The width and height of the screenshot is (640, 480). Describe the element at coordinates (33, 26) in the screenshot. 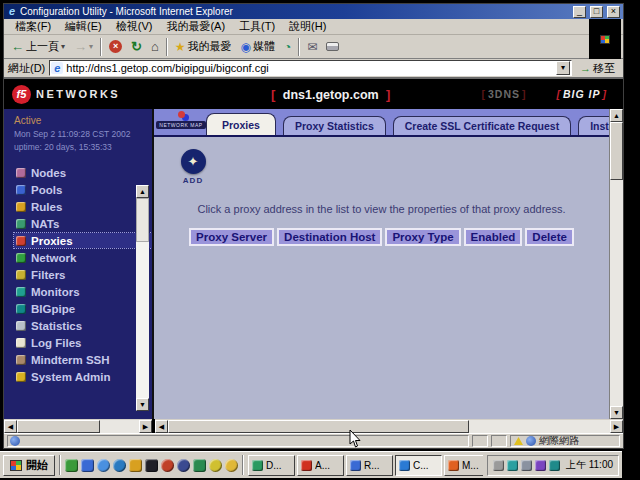

I see `menu-item: 檔案(F)` at that location.